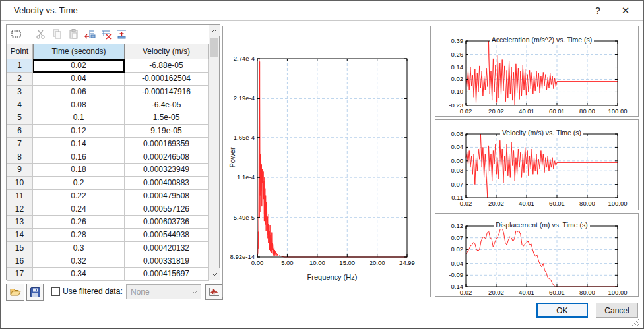  I want to click on cut-button, so click(40, 34).